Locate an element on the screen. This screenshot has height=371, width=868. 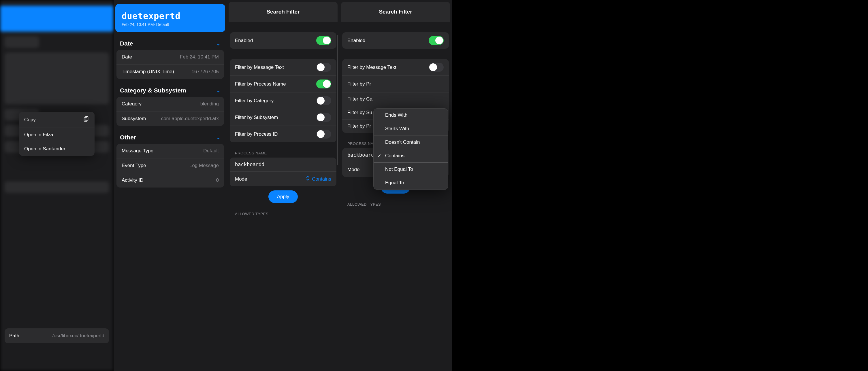
allowed-types-label-2: ALLOWED TYPES is located at coordinates (396, 201).